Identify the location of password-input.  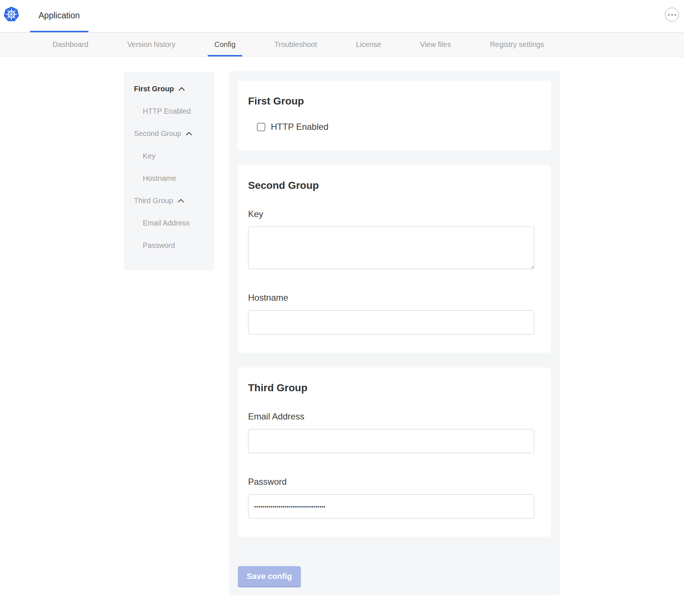
(391, 506).